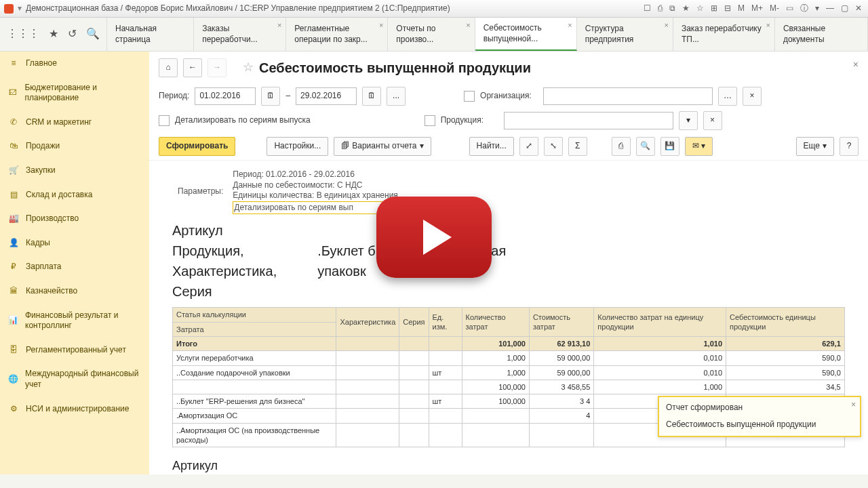 This screenshot has height=488, width=868. Describe the element at coordinates (817, 9) in the screenshot. I see `sys-dd: ▾` at that location.